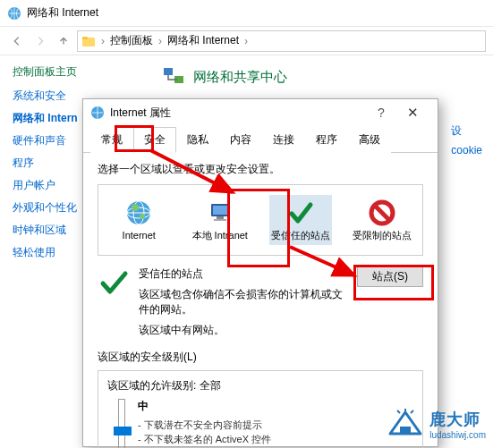 The height and width of the screenshot is (448, 493). What do you see at coordinates (112, 139) in the screenshot?
I see `tab-general: 常规` at bounding box center [112, 139].